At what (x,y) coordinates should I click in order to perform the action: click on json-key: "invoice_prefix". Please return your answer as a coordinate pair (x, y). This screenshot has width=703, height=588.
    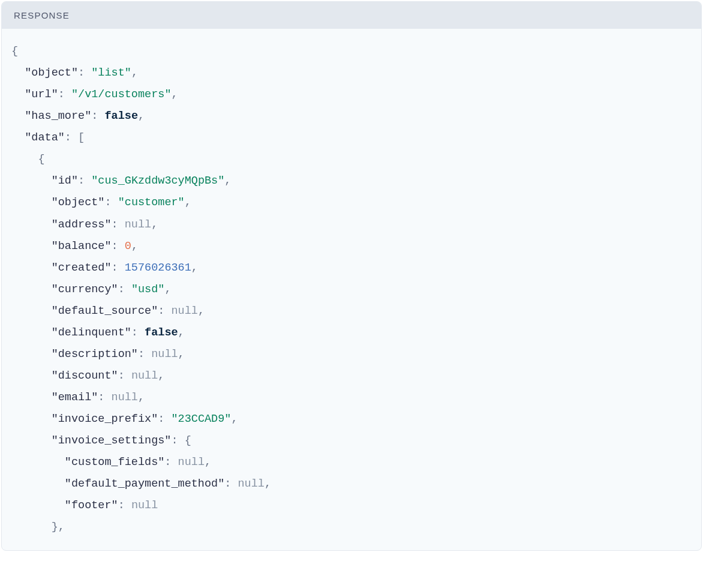
    Looking at the image, I should click on (105, 419).